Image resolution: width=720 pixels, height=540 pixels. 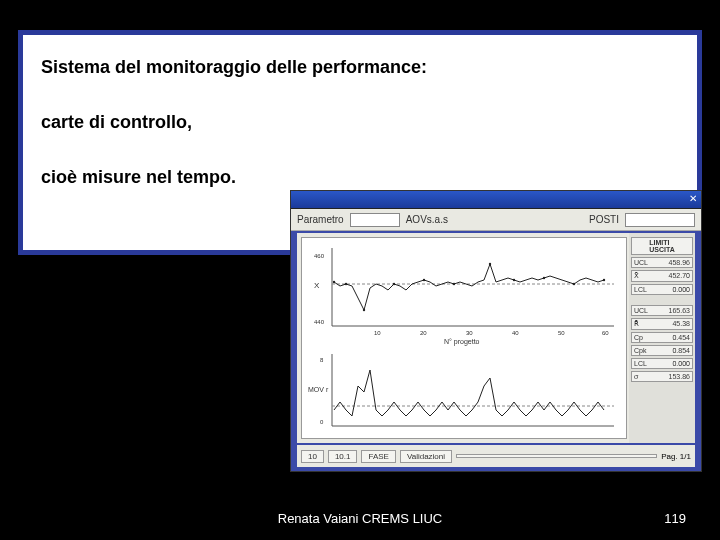 What do you see at coordinates (322, 360) in the screenshot?
I see `svg-text: 8` at bounding box center [322, 360].